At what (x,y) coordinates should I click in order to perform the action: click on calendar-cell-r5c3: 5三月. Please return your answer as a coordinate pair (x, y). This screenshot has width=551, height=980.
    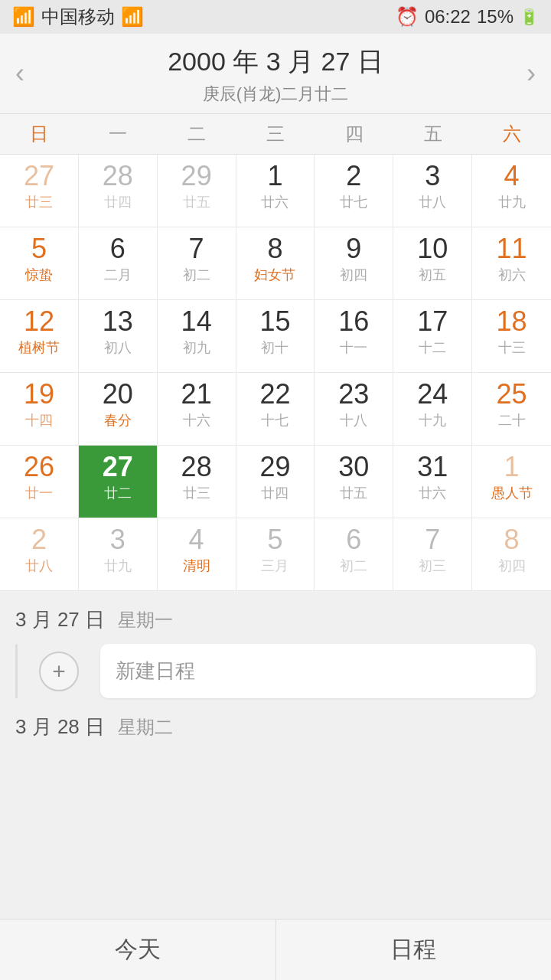
    Looking at the image, I should click on (276, 554).